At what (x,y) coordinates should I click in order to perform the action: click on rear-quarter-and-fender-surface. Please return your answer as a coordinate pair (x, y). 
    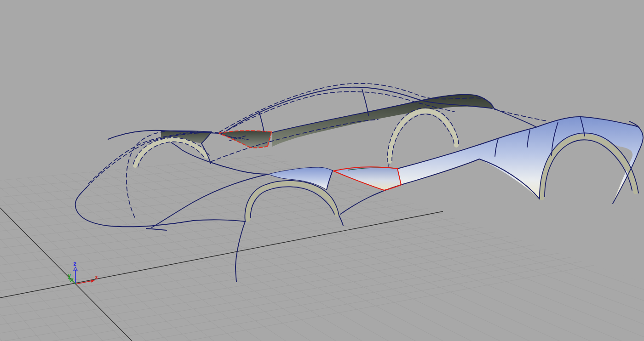
    Looking at the image, I should click on (520, 160).